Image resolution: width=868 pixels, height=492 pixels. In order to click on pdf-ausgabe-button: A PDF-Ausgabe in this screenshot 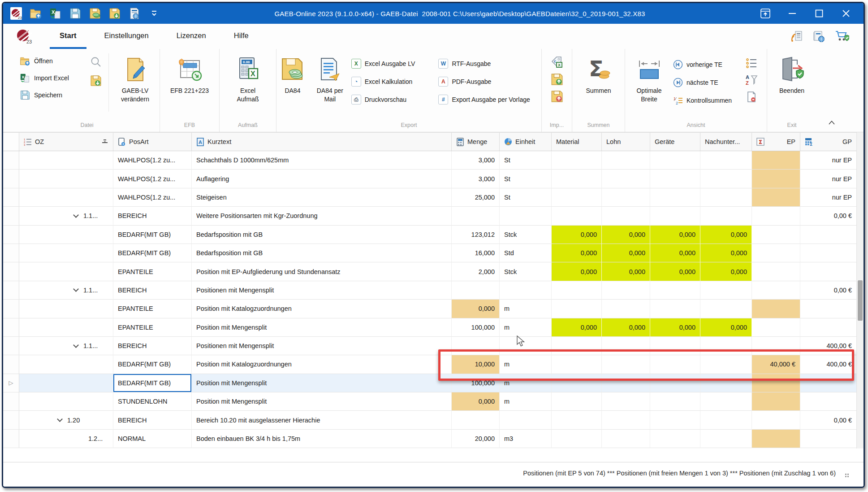, I will do `click(490, 82)`.